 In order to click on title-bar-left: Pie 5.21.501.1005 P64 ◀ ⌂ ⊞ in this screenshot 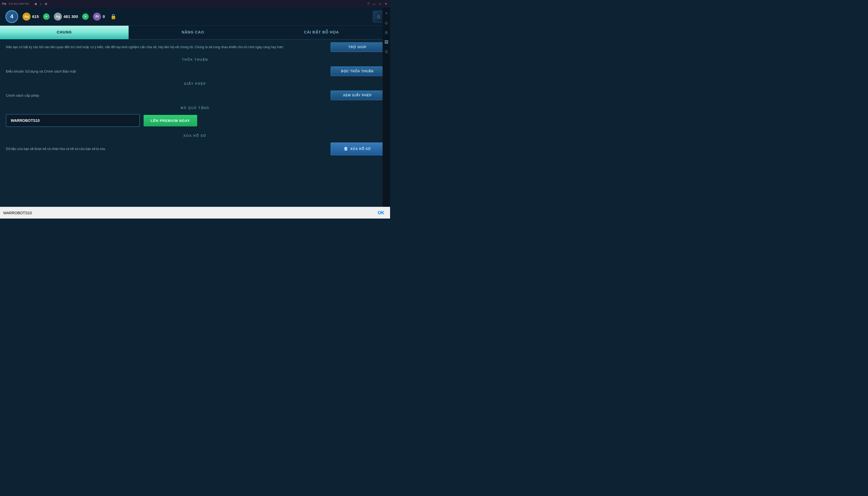, I will do `click(25, 4)`.